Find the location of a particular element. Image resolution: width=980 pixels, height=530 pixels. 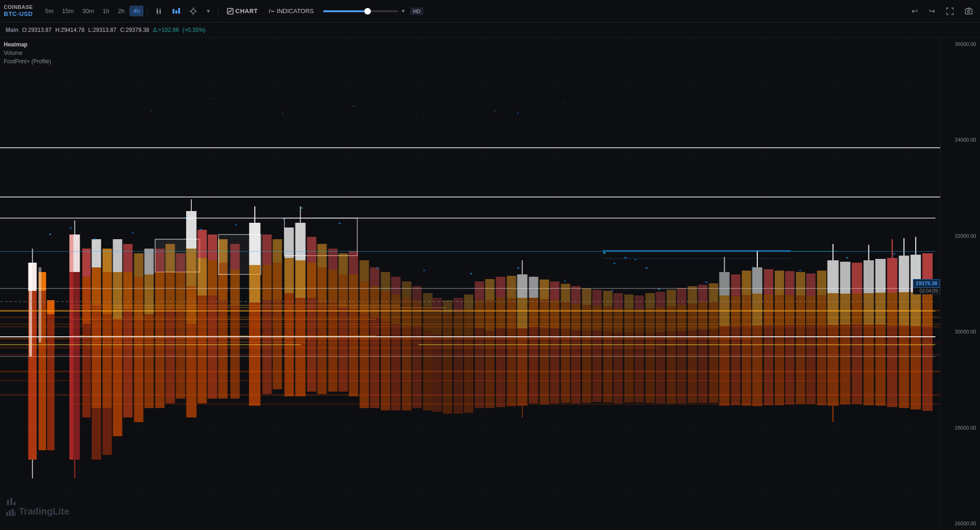

timeframe-15m: 15m is located at coordinates (68, 11).